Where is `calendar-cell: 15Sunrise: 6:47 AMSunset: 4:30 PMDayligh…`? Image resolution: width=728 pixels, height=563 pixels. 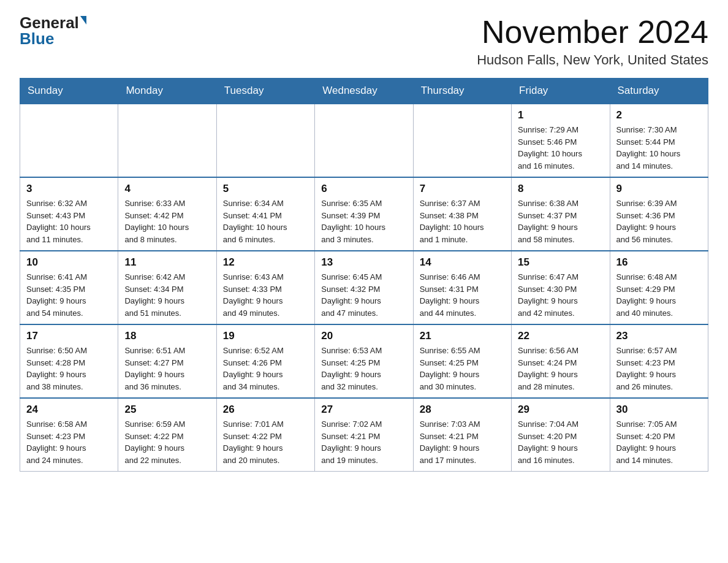
calendar-cell: 15Sunrise: 6:47 AMSunset: 4:30 PMDayligh… is located at coordinates (561, 288).